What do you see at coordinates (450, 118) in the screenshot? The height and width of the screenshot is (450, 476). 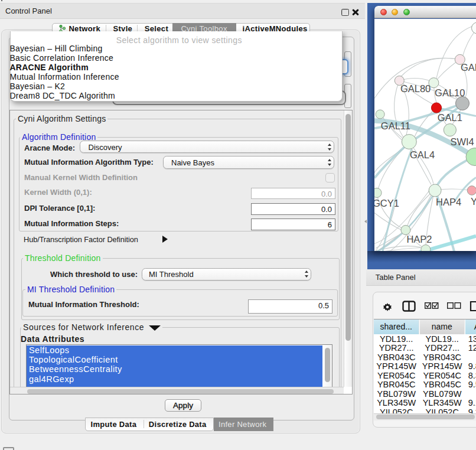 I see `svg-text: GAL1` at bounding box center [450, 118].